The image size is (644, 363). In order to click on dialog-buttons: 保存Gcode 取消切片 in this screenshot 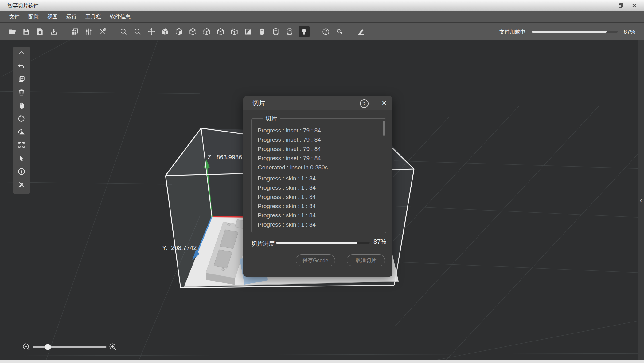, I will do `click(340, 260)`.